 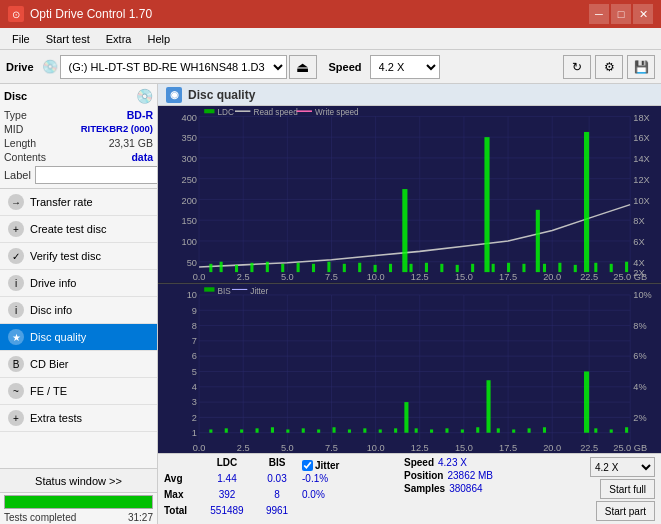 I want to click on svg-text: 4, so click(x=195, y=386).